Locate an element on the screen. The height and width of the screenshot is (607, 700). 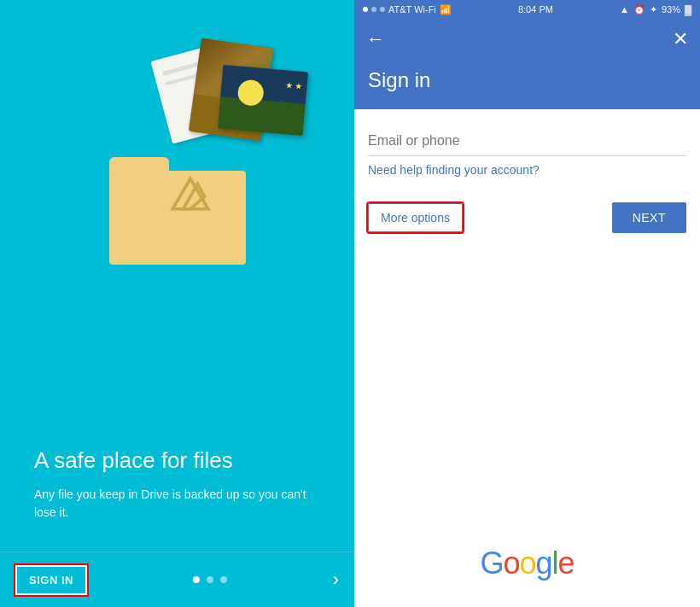
google-o1: o is located at coordinates (510, 563).